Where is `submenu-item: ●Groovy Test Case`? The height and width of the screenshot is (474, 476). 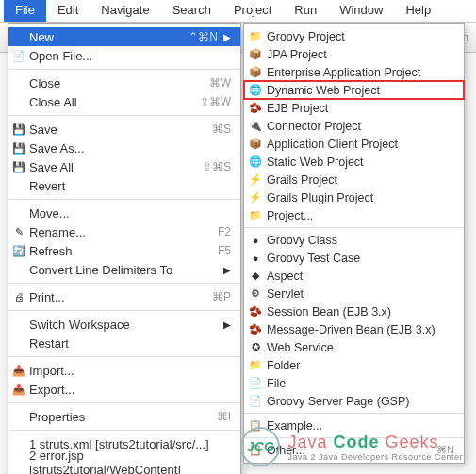
submenu-item: ●Groovy Test Case is located at coordinates (354, 258).